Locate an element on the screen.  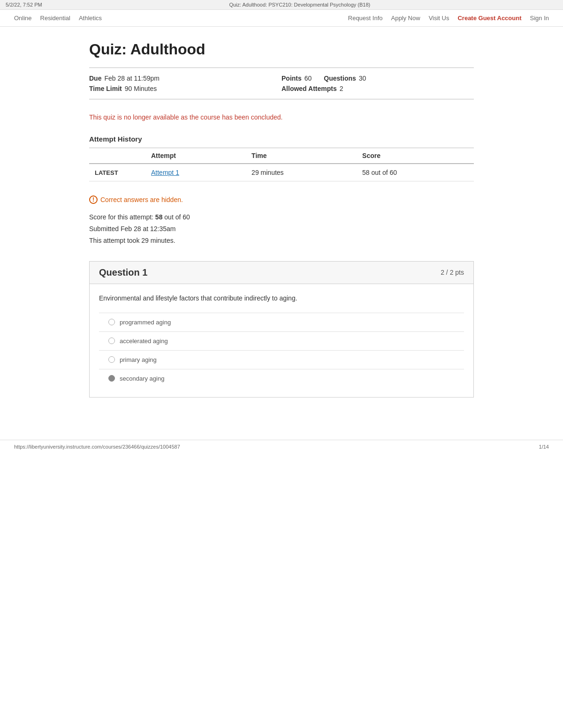
footer-page-indicator: 1/14 is located at coordinates (544, 447).